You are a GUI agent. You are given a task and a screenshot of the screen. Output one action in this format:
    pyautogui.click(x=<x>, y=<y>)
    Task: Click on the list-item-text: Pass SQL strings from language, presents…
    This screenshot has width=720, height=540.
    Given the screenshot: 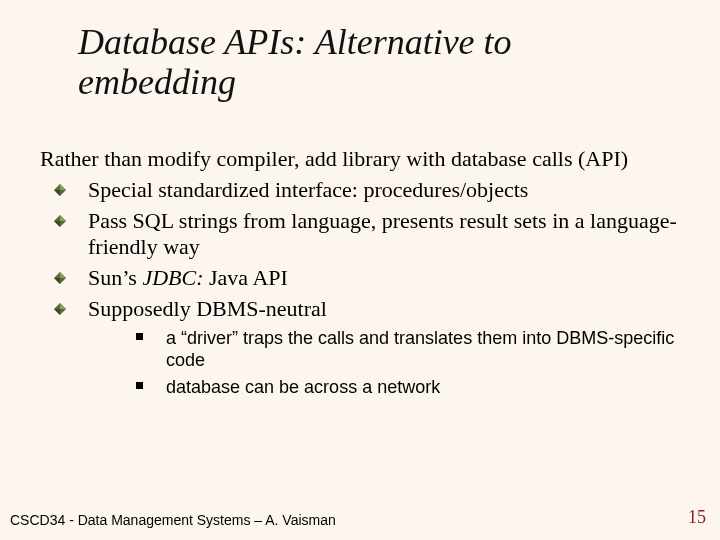 What is the action you would take?
    pyautogui.click(x=382, y=234)
    